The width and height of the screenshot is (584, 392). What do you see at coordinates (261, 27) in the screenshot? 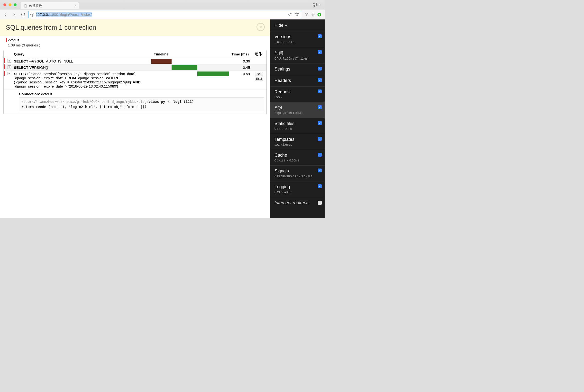
I see `close-panel-button: ×` at bounding box center [261, 27].